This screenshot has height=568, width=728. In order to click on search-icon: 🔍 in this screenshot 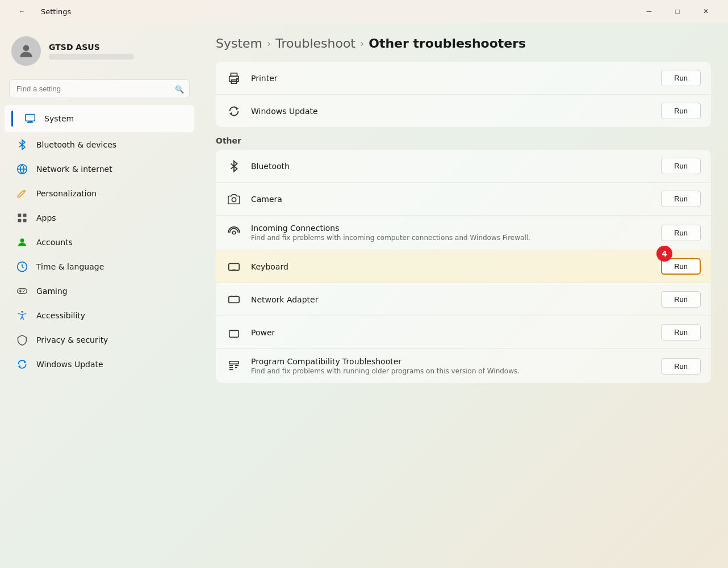, I will do `click(179, 89)`.